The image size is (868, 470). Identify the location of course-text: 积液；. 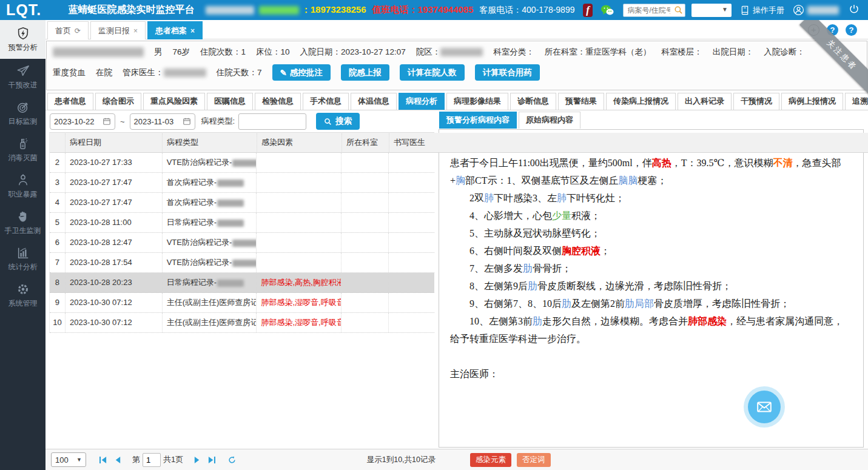
(586, 216).